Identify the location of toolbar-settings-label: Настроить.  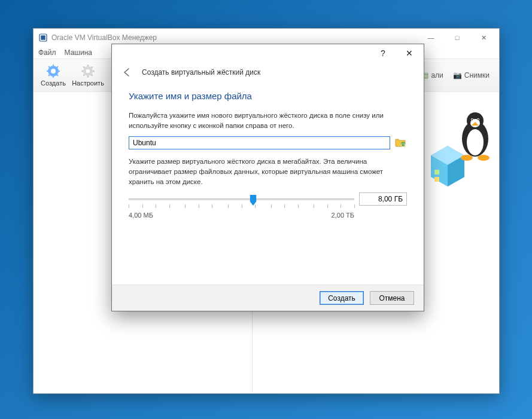
(88, 83).